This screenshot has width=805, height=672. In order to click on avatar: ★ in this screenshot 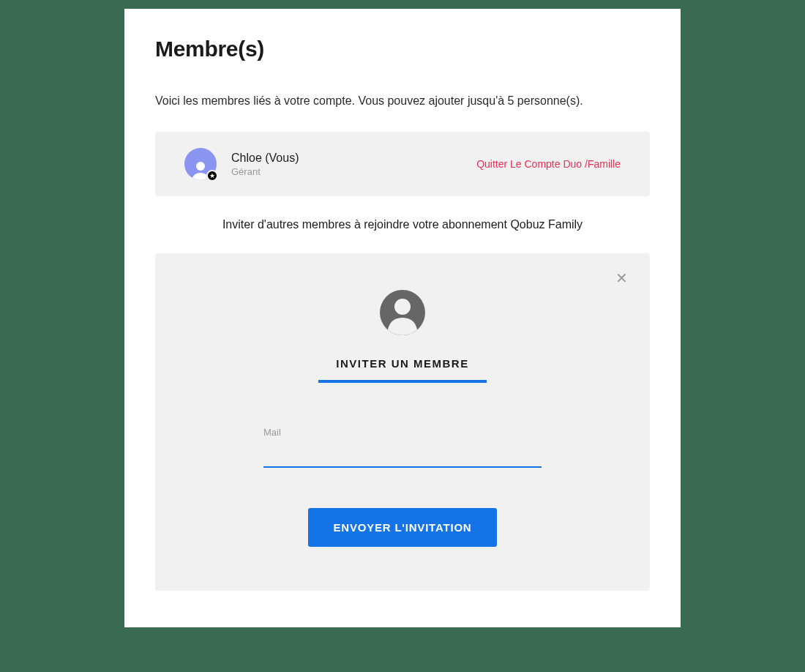, I will do `click(201, 164)`.